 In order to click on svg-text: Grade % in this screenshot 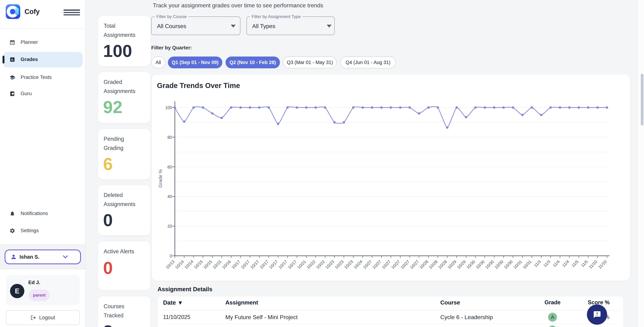, I will do `click(160, 179)`.